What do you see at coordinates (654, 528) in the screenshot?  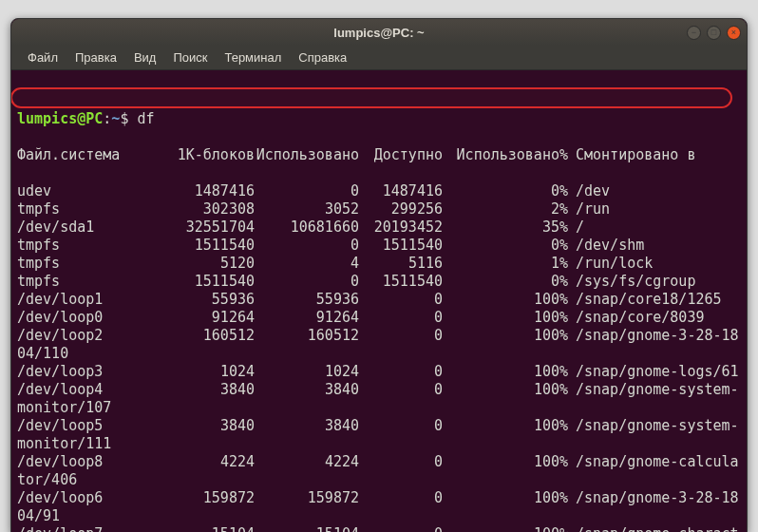 I see `cell-mount: /snap/gnome-charact` at bounding box center [654, 528].